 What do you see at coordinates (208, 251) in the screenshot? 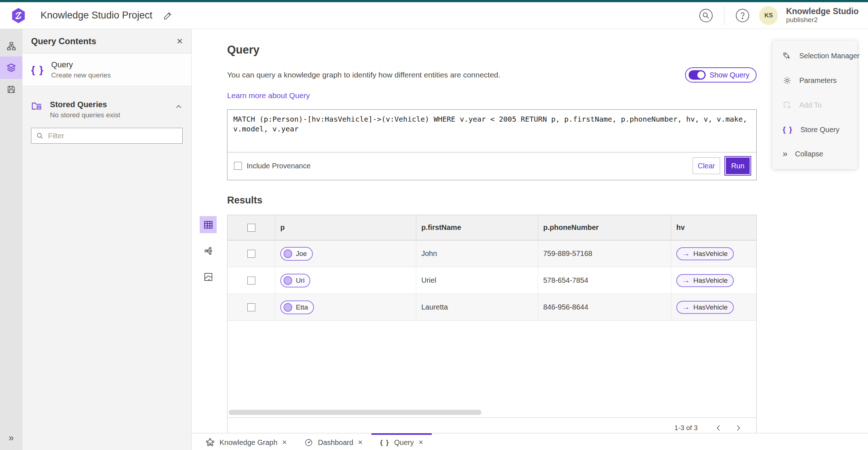
I see `graph-icon` at bounding box center [208, 251].